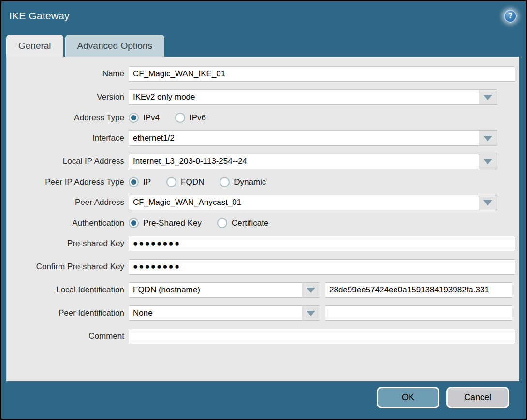  What do you see at coordinates (68, 267) in the screenshot?
I see `confirm-pre-shared-key-label: Confirm Pre-shared Key` at bounding box center [68, 267].